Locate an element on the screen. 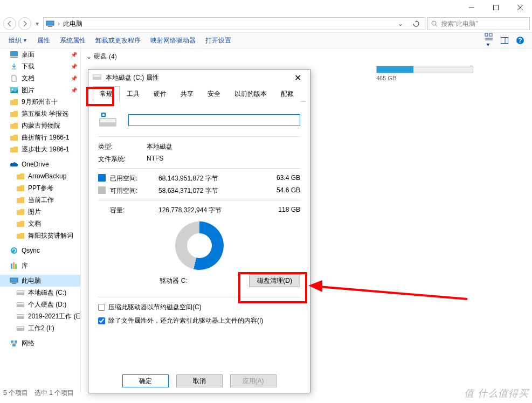  sidebar-item-folder: 9月郑州市十 is located at coordinates (40, 102).